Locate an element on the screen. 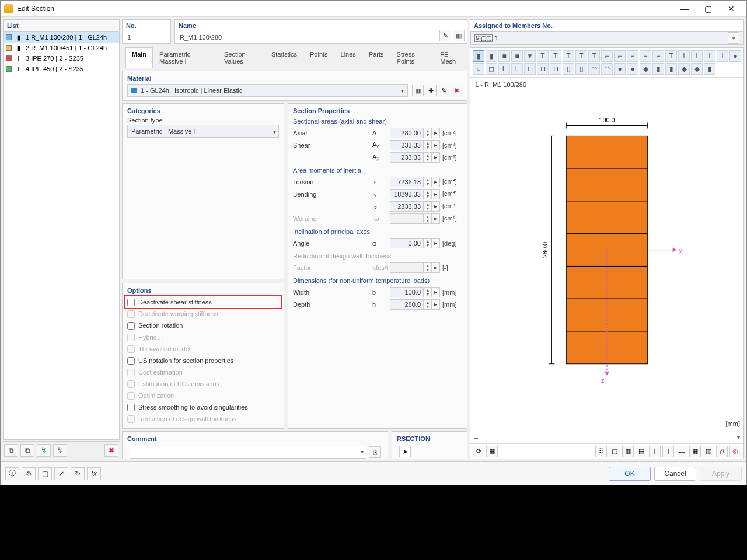  shape-button: L is located at coordinates (504, 69).